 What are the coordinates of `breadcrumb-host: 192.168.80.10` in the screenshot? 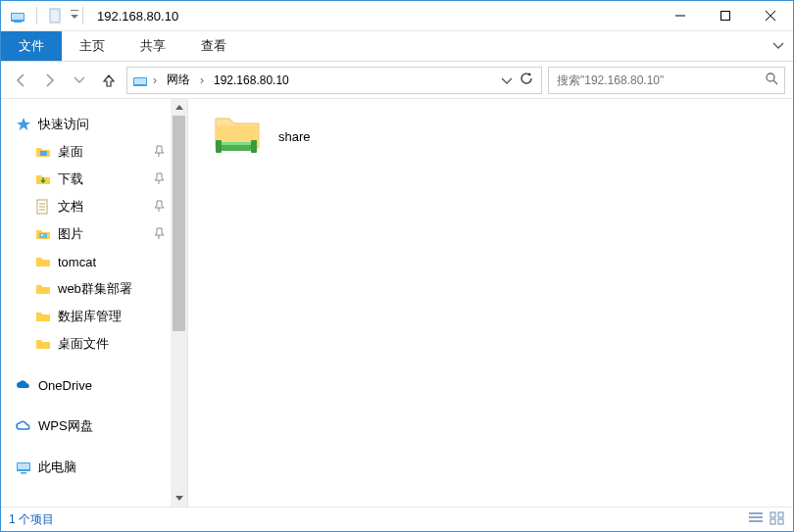 It's located at (251, 80).